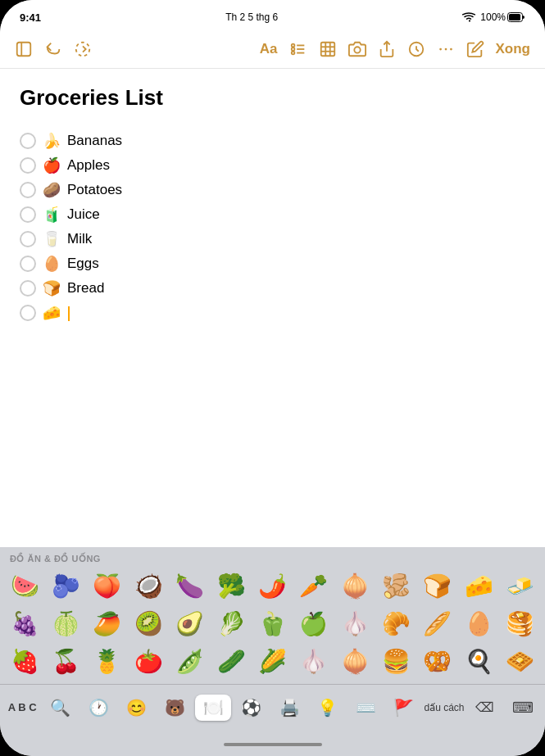 The image size is (545, 756). I want to click on emoji-cell: 🥨, so click(438, 661).